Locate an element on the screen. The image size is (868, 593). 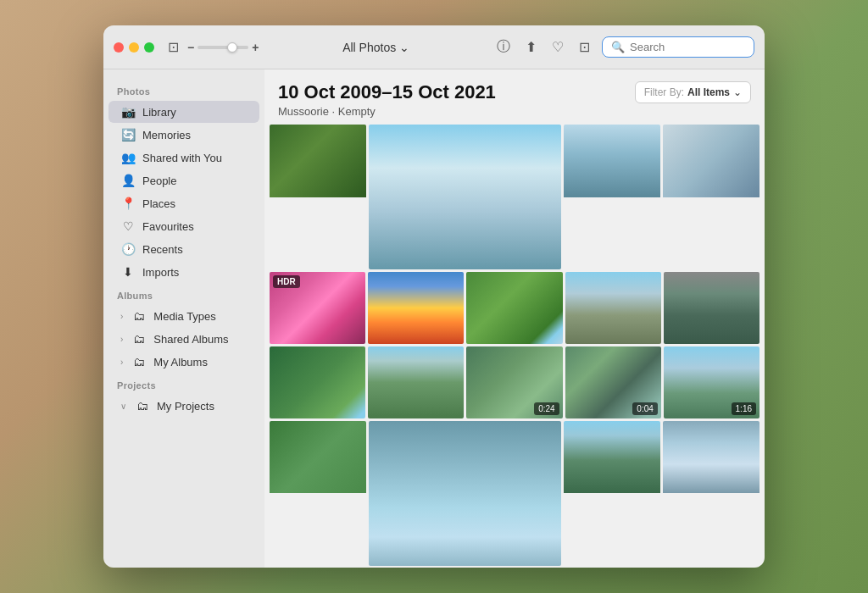
people-label: People is located at coordinates (159, 181).